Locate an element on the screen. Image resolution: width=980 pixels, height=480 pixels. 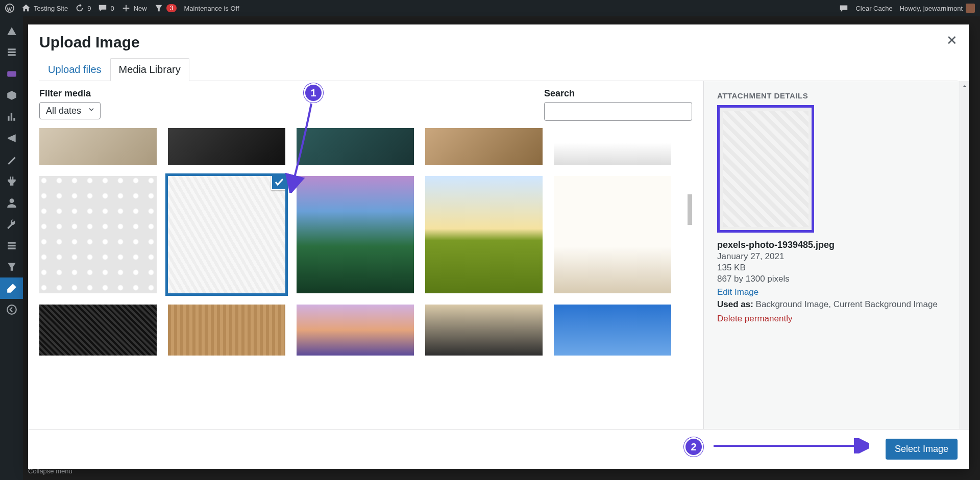
tab-media-library: Media Library is located at coordinates (150, 69).